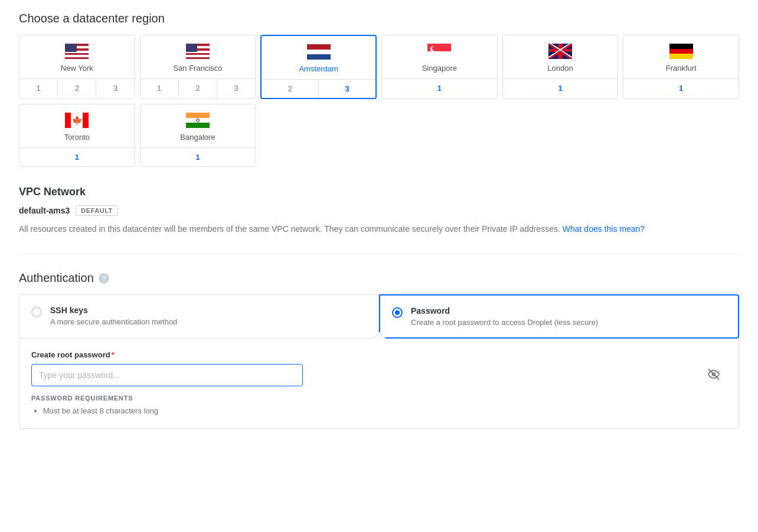  Describe the element at coordinates (397, 313) in the screenshot. I see `password-radio` at that location.